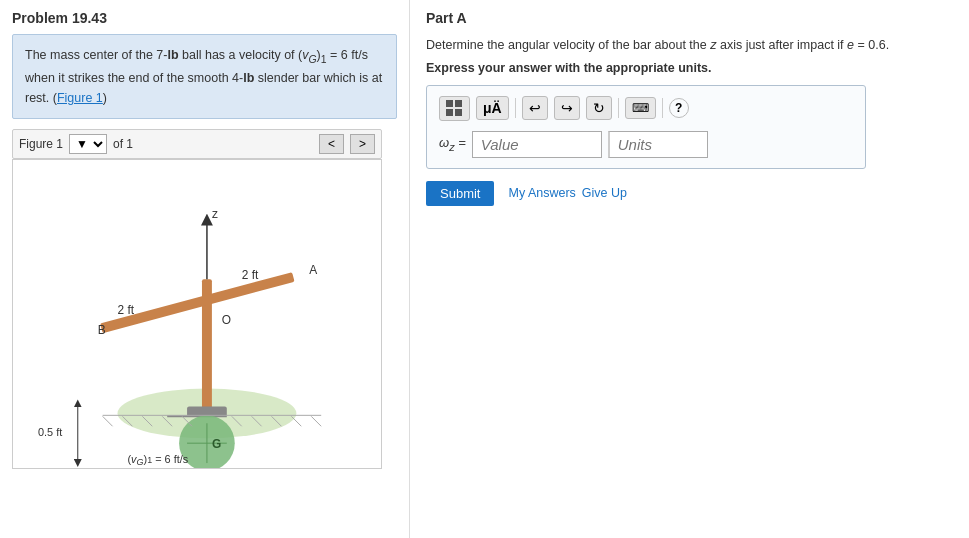  I want to click on toolbar-separator2, so click(618, 108).